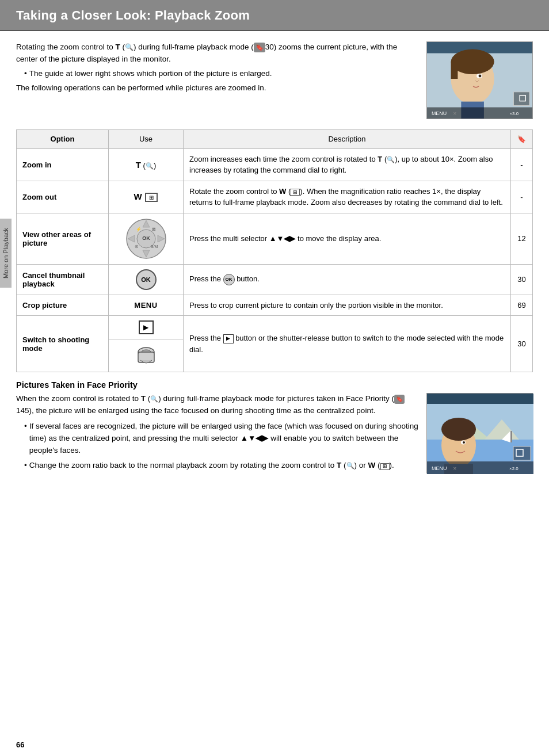  What do you see at coordinates (522, 165) in the screenshot?
I see `ref-zoom-in: -` at bounding box center [522, 165].